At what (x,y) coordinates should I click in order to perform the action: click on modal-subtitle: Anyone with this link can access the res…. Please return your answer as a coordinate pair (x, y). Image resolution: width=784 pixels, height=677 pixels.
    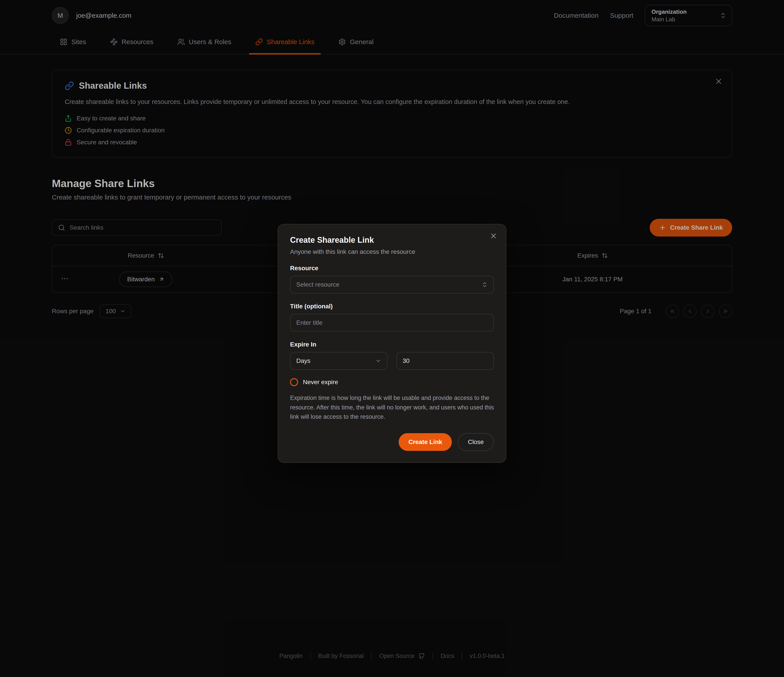
    Looking at the image, I should click on (392, 252).